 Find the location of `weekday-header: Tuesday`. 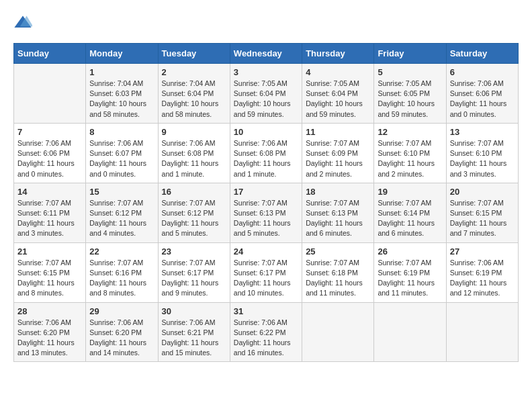

weekday-header: Tuesday is located at coordinates (193, 54).